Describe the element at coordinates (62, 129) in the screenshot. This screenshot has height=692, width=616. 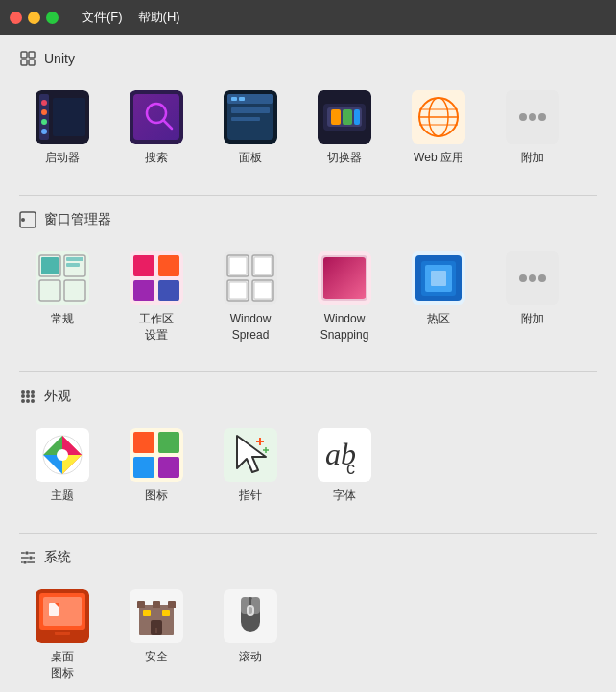
I see `item-launcher: 启动器` at that location.